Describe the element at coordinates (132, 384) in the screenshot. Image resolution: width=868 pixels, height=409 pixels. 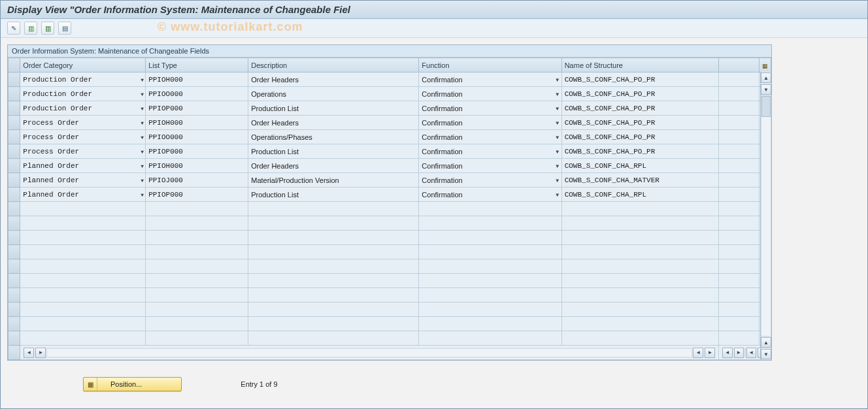
I see `position-button: ▦ Position...` at that location.